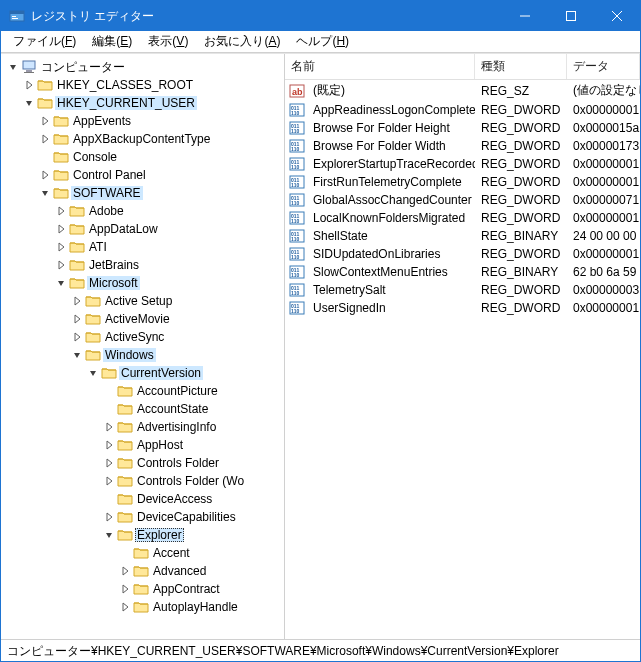 This screenshot has height=662, width=641. I want to click on tree-item-label: Advanced, so click(180, 571).